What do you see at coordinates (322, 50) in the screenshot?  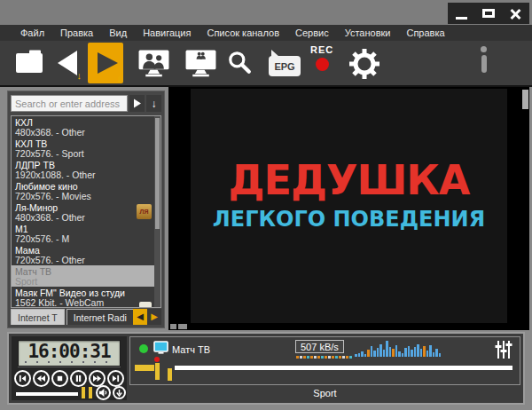 I see `rec-label: REC` at bounding box center [322, 50].